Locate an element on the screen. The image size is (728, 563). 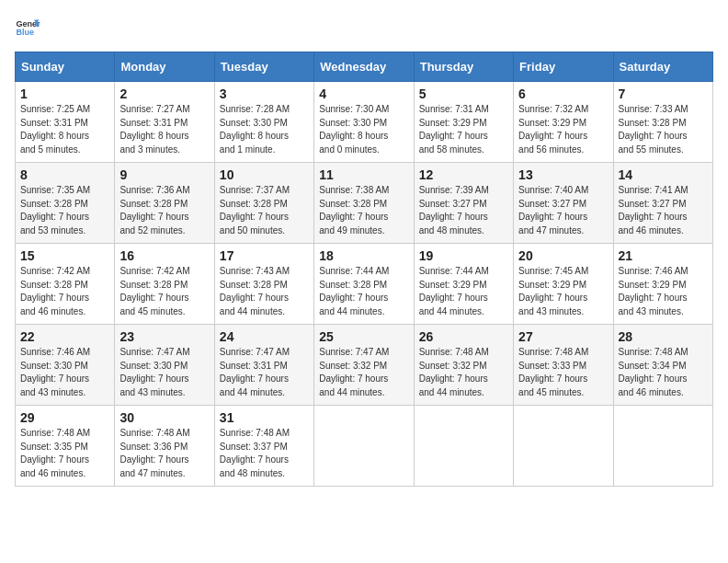
day-number: 22 is located at coordinates (64, 337).